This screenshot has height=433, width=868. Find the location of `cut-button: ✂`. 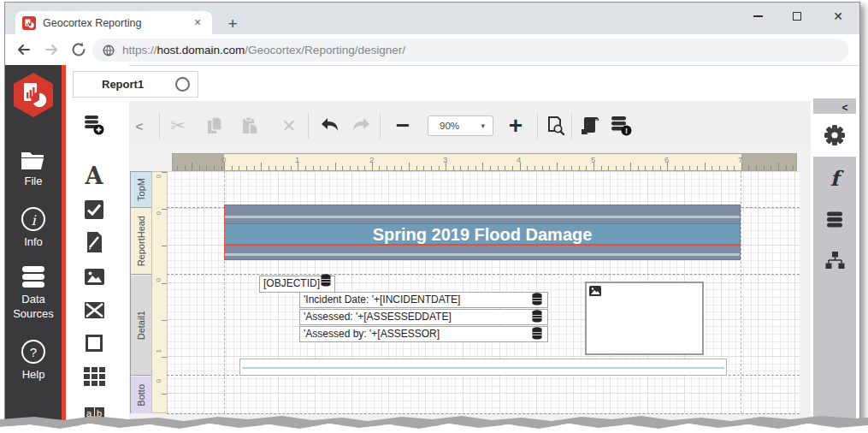

cut-button: ✂ is located at coordinates (178, 126).